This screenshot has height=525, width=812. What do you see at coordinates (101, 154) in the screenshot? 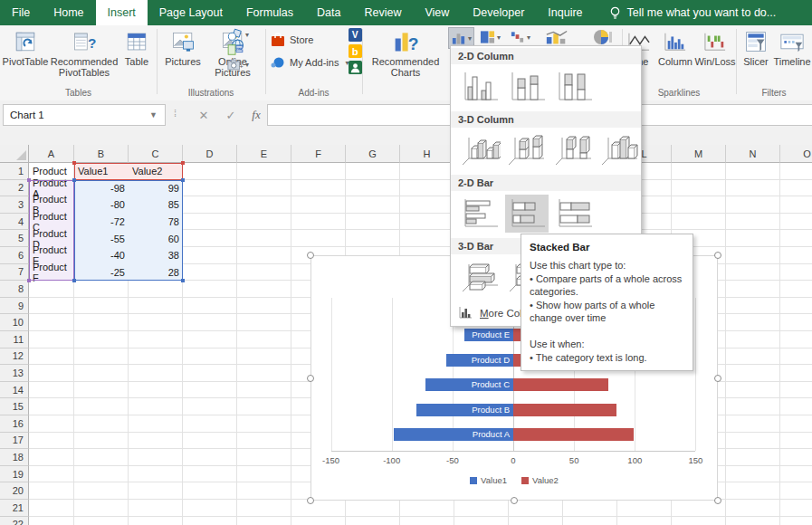
I see `column-header-B: B` at bounding box center [101, 154].